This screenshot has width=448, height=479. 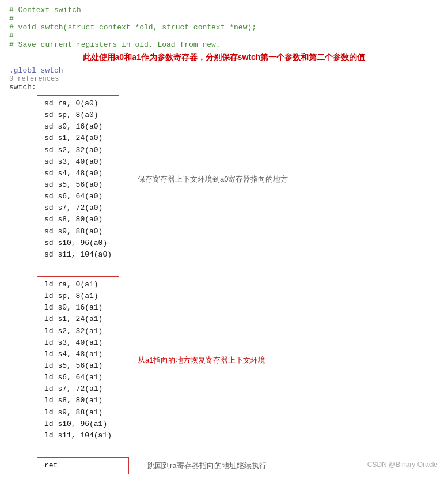 I want to click on ld-line-9: ld s7, 72(a1), so click(x=78, y=389).